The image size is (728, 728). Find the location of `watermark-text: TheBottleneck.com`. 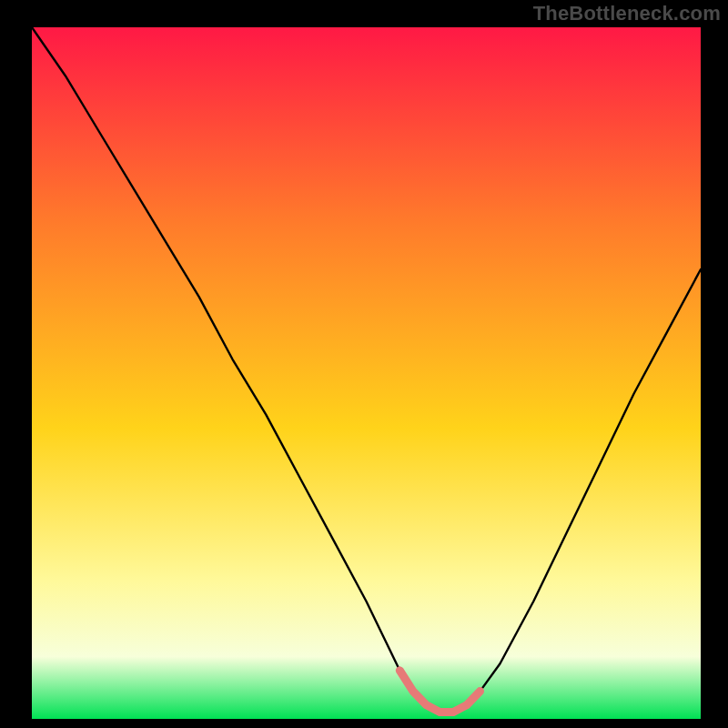

watermark-text: TheBottleneck.com is located at coordinates (627, 14).